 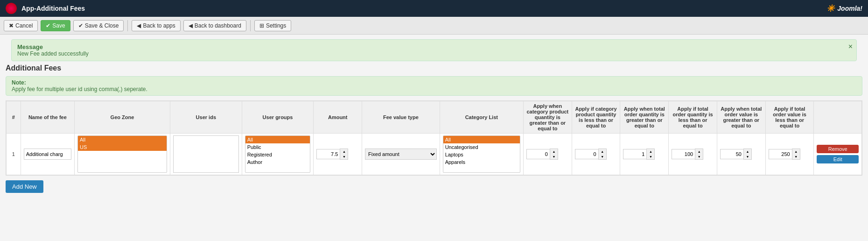 What do you see at coordinates (741, 154) in the screenshot?
I see `row-apply5-cell: ▲ ▼` at bounding box center [741, 154].